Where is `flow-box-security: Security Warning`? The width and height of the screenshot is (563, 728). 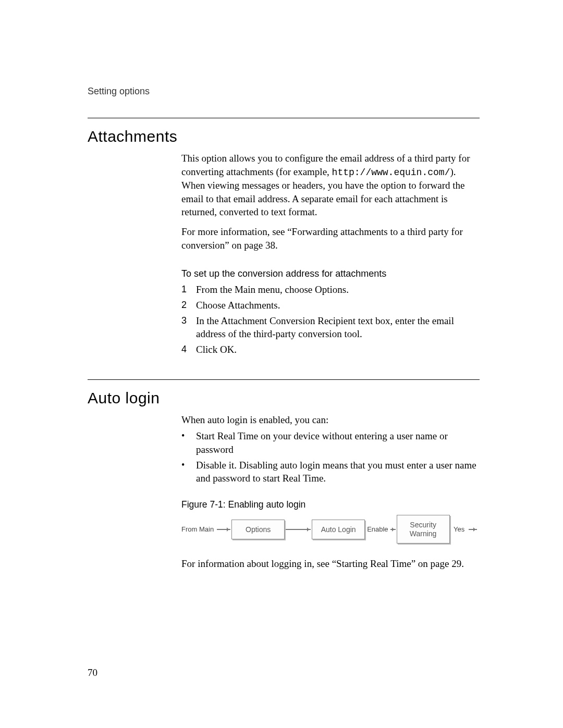 flow-box-security: Security Warning is located at coordinates (423, 529).